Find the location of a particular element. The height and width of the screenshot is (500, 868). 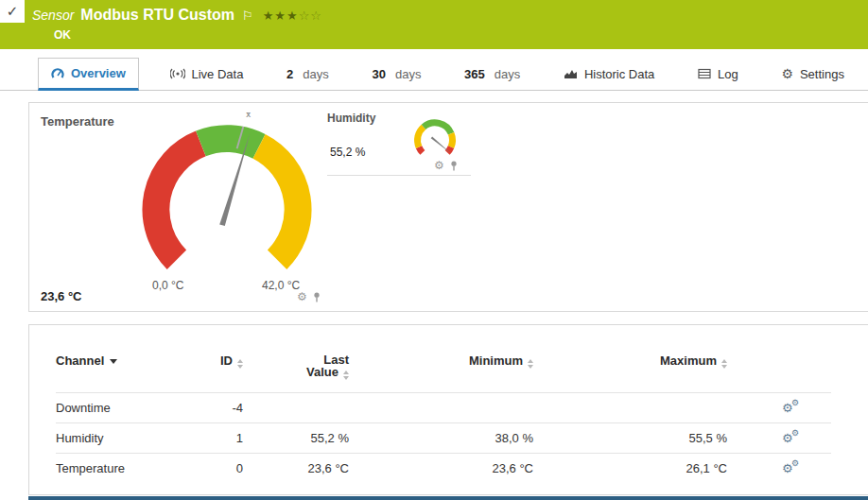

header-label: Maximum is located at coordinates (688, 361).